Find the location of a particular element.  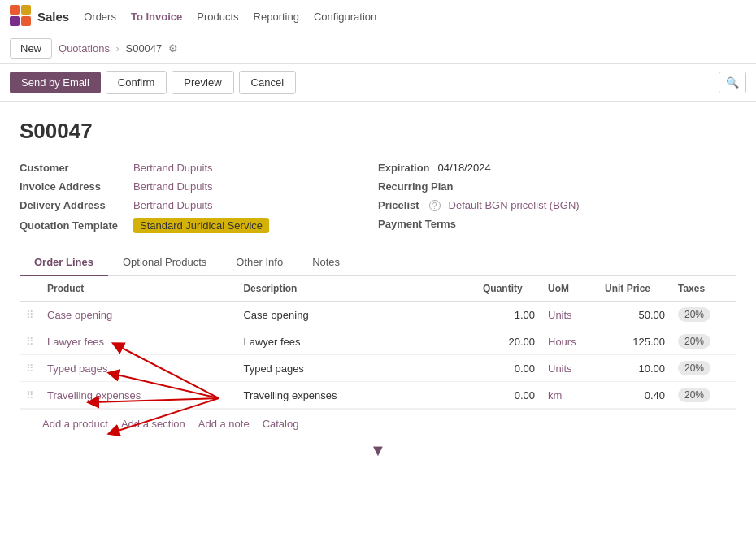

product-description: Case opening is located at coordinates (356, 315).